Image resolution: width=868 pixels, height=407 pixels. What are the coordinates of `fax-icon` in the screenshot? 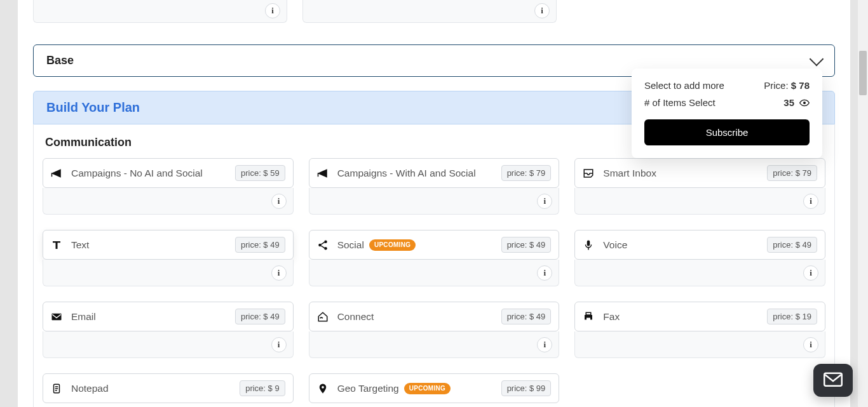 It's located at (588, 317).